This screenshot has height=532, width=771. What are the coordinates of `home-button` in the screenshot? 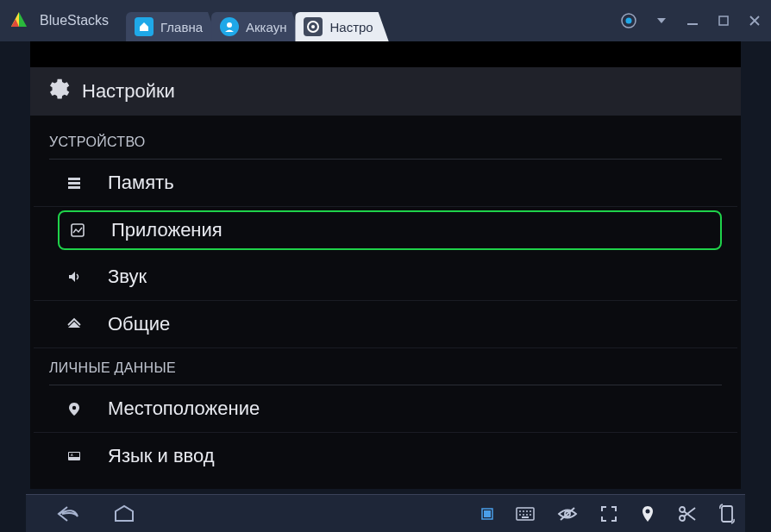 It's located at (124, 514).